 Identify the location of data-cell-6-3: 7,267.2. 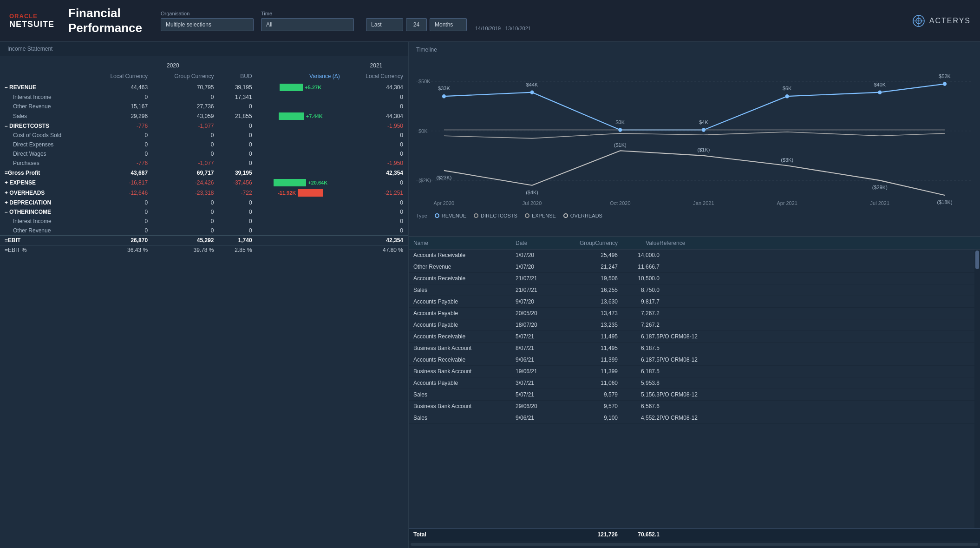
(639, 325).